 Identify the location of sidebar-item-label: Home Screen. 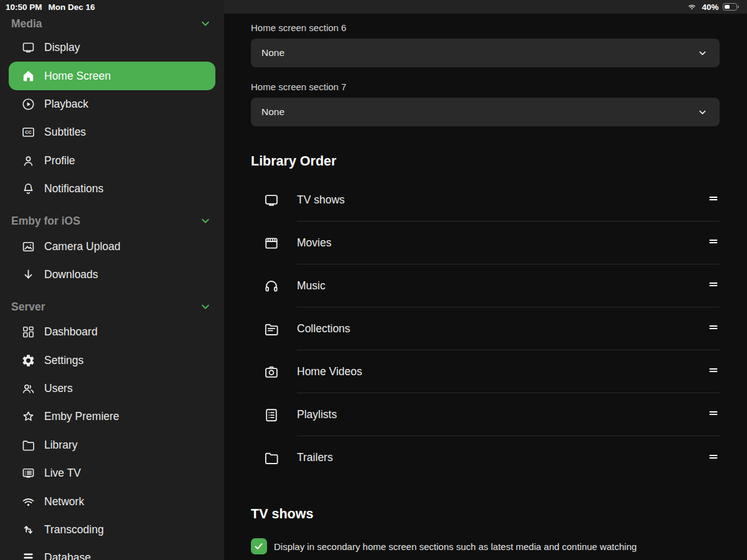
(77, 76).